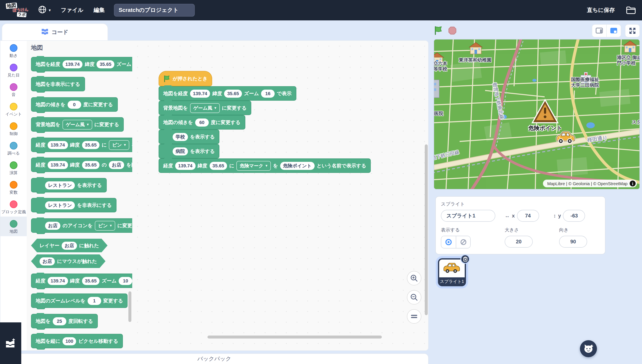 This screenshot has width=642, height=364. I want to click on sprite-name-input: スプライト1, so click(468, 216).